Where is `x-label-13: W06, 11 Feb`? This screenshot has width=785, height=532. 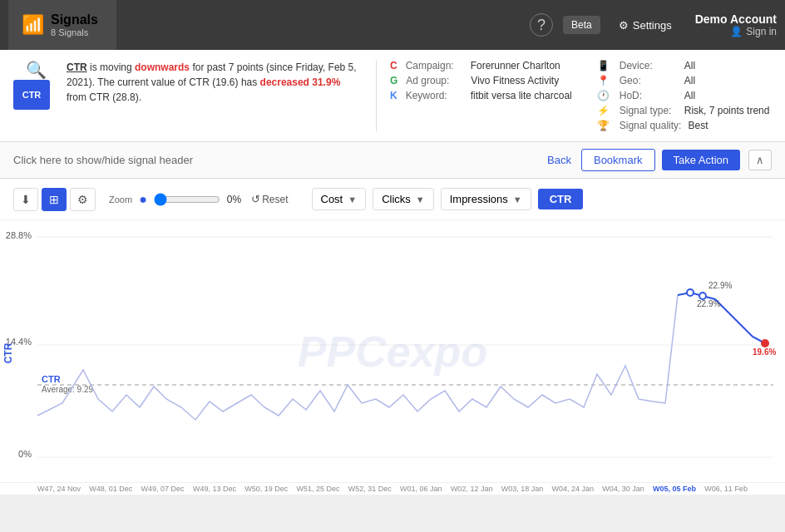 x-label-13: W06, 11 Feb is located at coordinates (726, 489).